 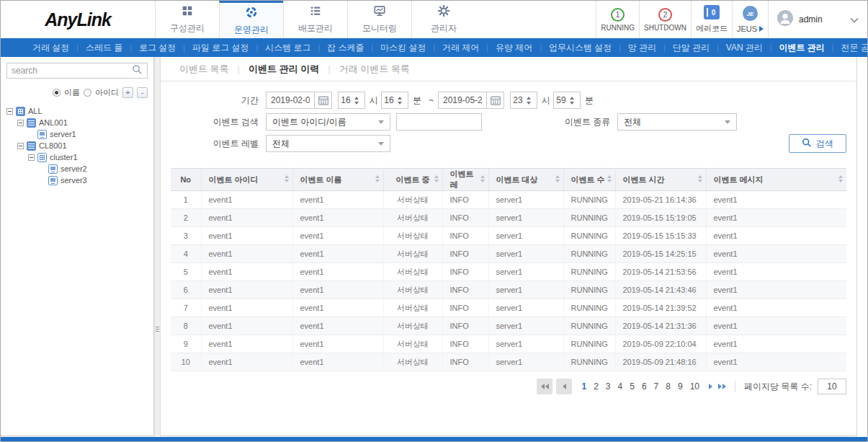 I want to click on page-number: 7, so click(x=657, y=386).